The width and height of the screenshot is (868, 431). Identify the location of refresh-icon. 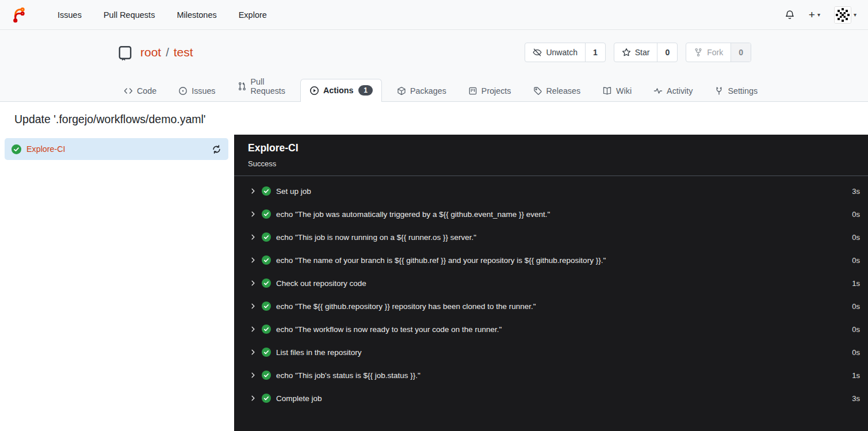
(216, 150).